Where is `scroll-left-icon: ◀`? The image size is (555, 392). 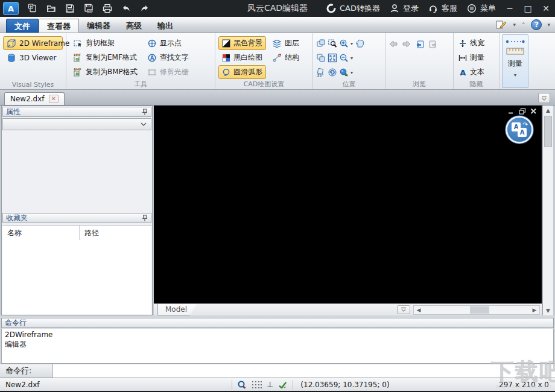 scroll-left-icon: ◀ is located at coordinates (419, 310).